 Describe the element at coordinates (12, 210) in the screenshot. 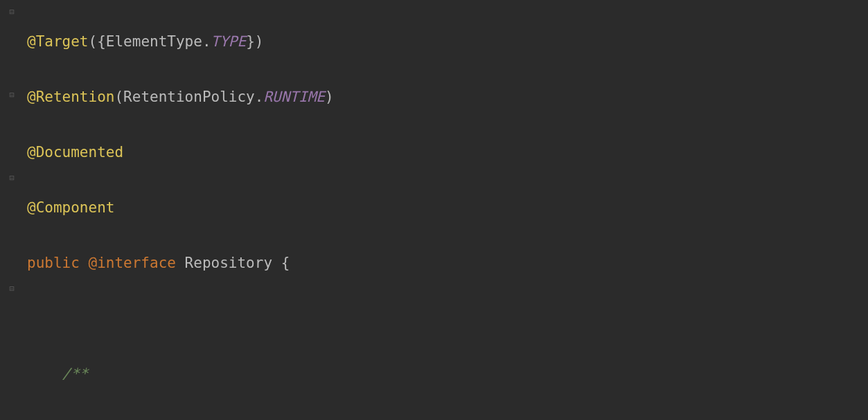

I see `gutter: ⊟ ⊟ ⊟ ⊟` at that location.